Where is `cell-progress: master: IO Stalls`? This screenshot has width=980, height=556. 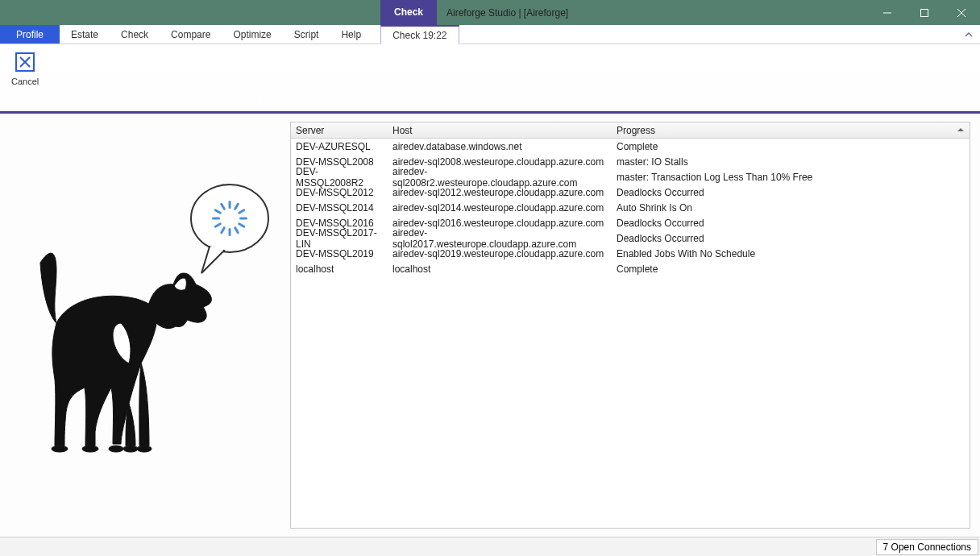 cell-progress: master: IO Stalls is located at coordinates (791, 162).